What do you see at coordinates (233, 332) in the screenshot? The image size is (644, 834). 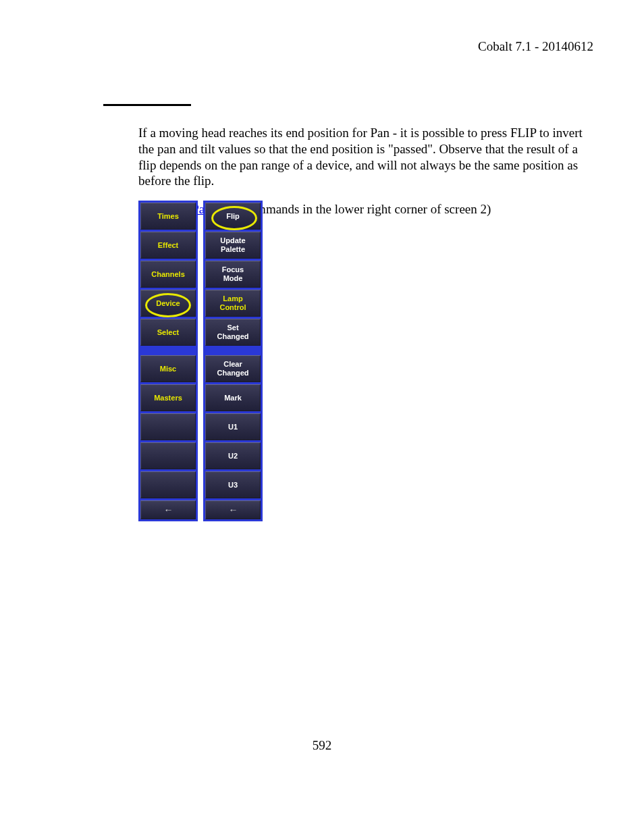 I see `softkey-set-changed: Set Changed` at bounding box center [233, 332].